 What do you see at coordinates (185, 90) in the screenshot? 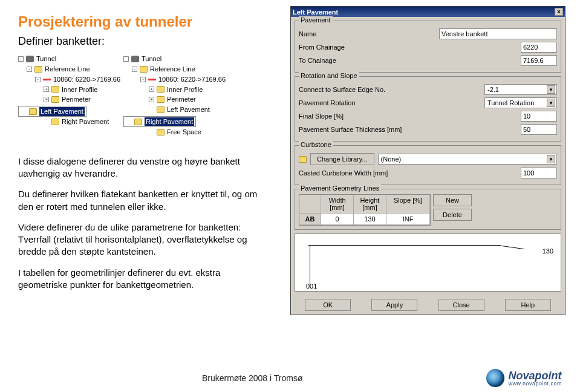
I see `tree-item-label: Inner Profile` at bounding box center [185, 90].